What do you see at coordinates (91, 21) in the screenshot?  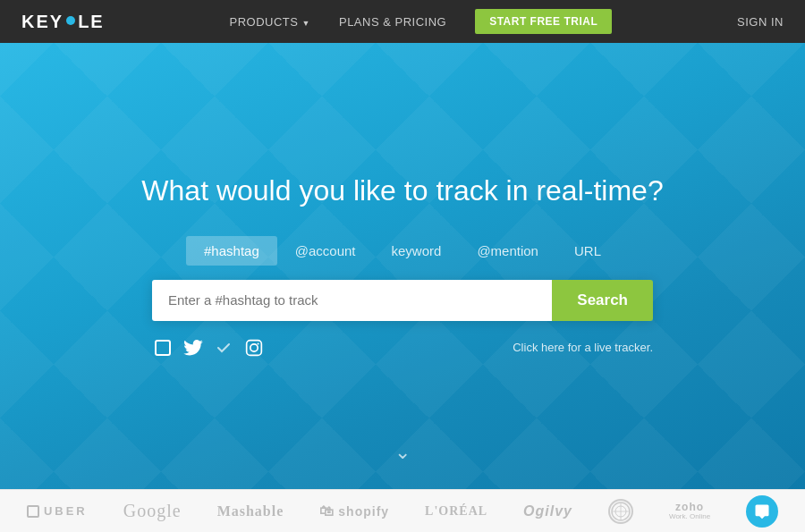 I see `logo-text-le: LE` at bounding box center [91, 21].